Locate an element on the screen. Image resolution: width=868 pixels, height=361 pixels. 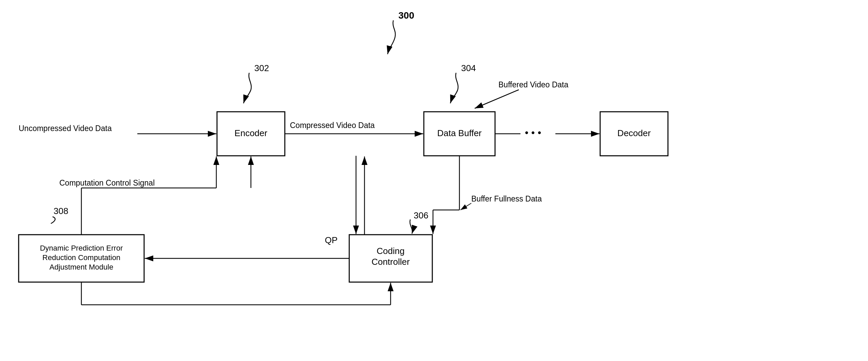
buffered-video-arrow is located at coordinates (497, 99).